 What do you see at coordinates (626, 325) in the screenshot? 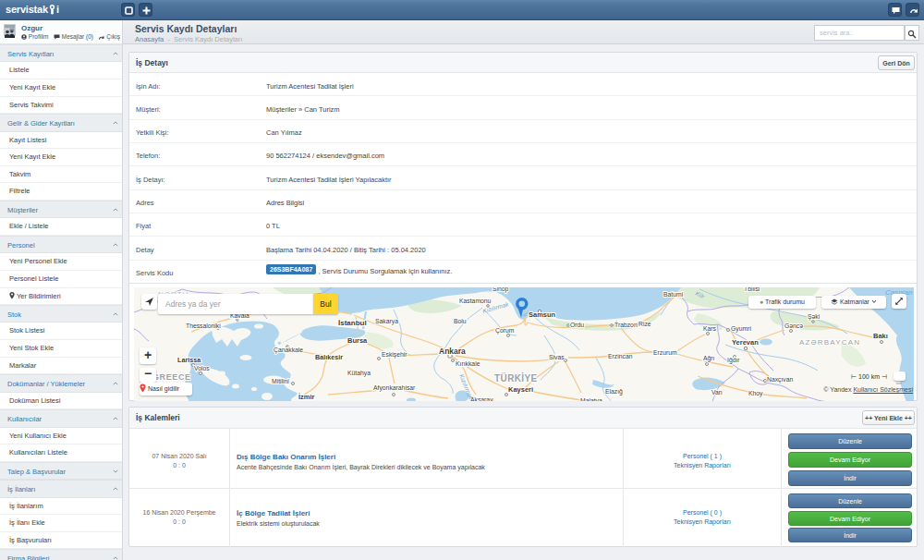
I see `svg-text: Trabzon` at bounding box center [626, 325].